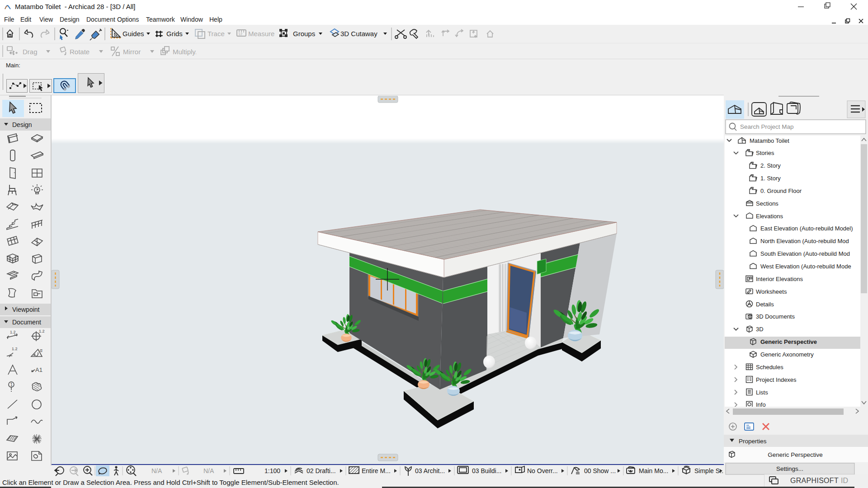  I want to click on svg-text: Guides, so click(133, 33).